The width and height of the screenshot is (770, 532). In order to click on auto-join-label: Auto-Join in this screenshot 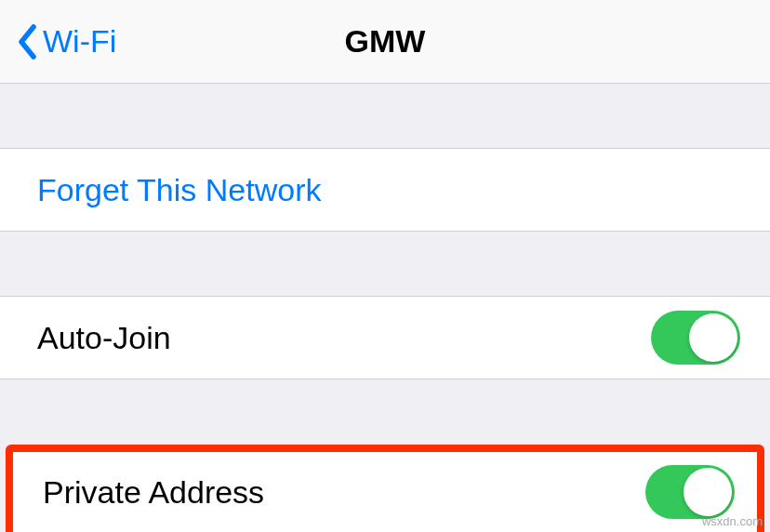, I will do `click(104, 339)`.